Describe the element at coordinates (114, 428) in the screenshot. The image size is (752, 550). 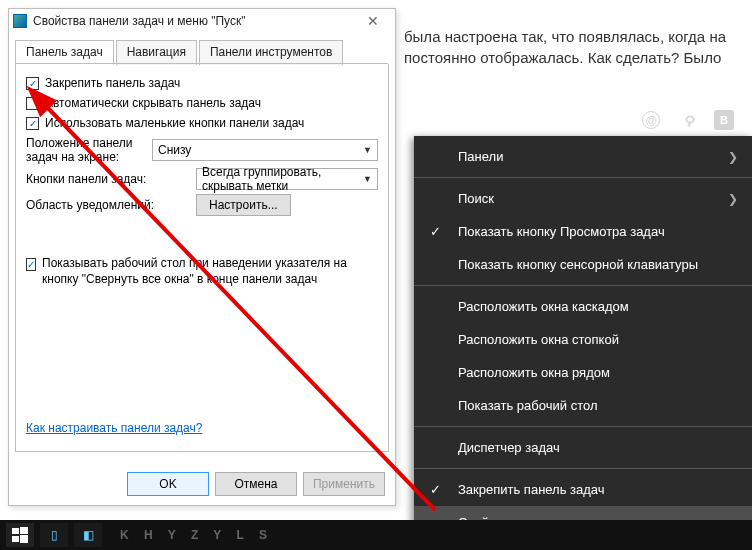
I see `help-link: Как настраивать панели задач?` at that location.